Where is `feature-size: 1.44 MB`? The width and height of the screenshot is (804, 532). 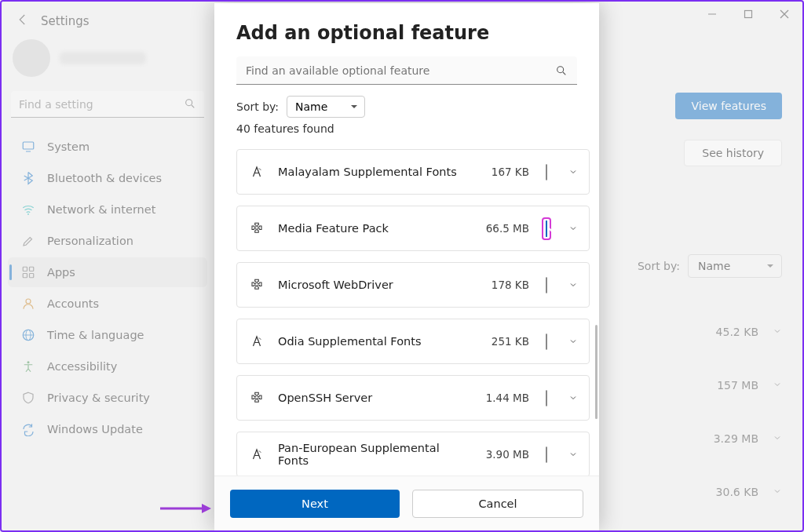 feature-size: 1.44 MB is located at coordinates (506, 398).